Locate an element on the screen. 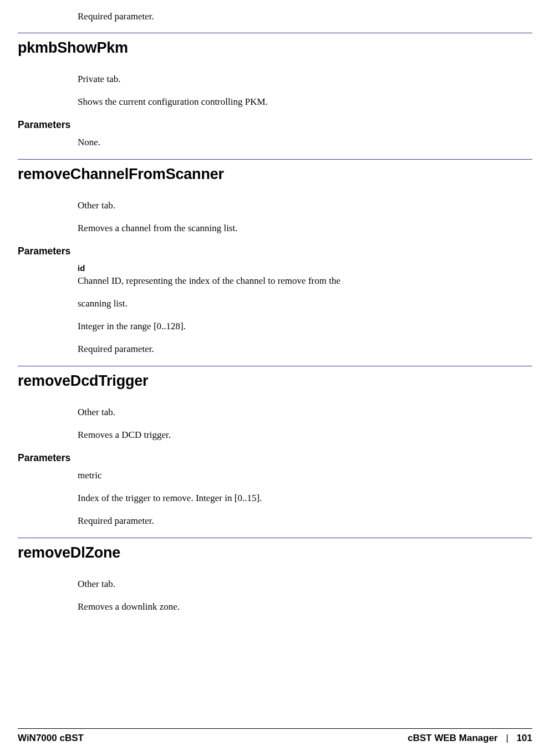 The height and width of the screenshot is (756, 550). param-id-required: Required parameter. is located at coordinates (305, 349).